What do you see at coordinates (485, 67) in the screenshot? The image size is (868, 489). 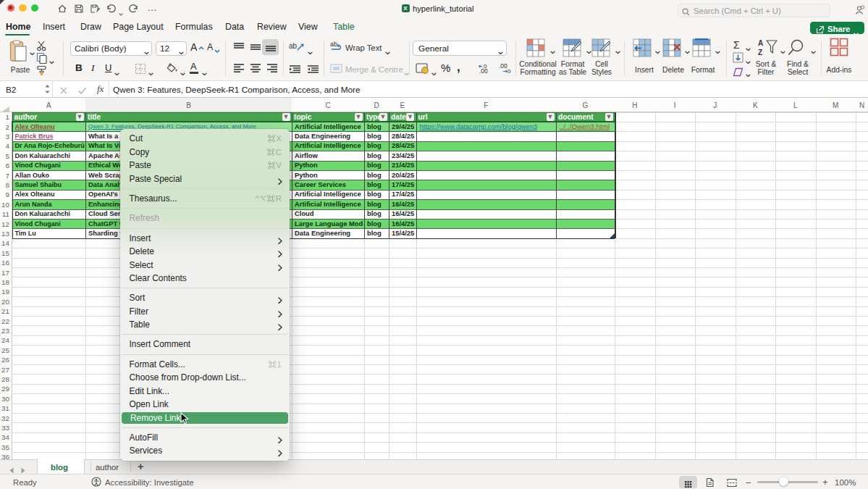 I see `svg-text: 0` at bounding box center [485, 67].